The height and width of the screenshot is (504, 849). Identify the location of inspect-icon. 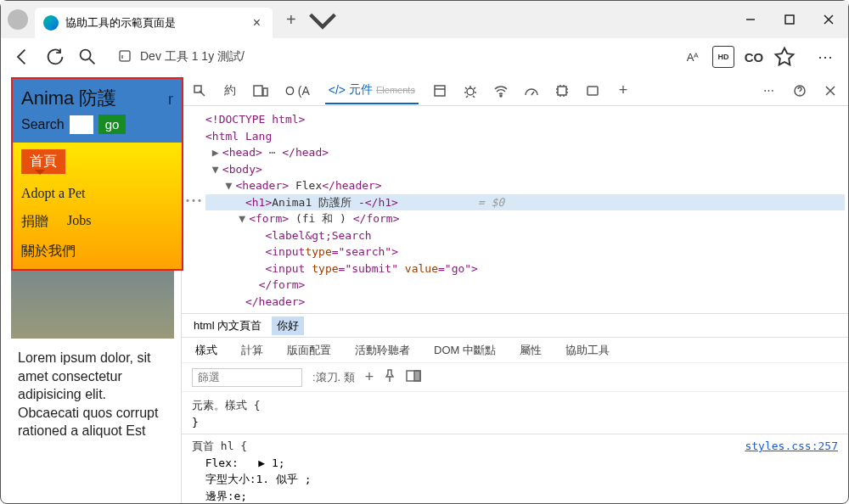
(200, 91).